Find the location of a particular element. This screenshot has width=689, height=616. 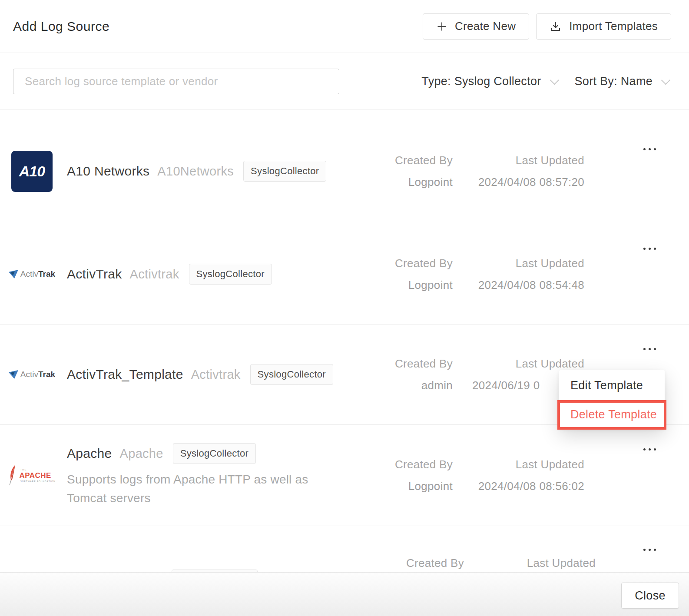

dialog-footer: Close is located at coordinates (344, 594).